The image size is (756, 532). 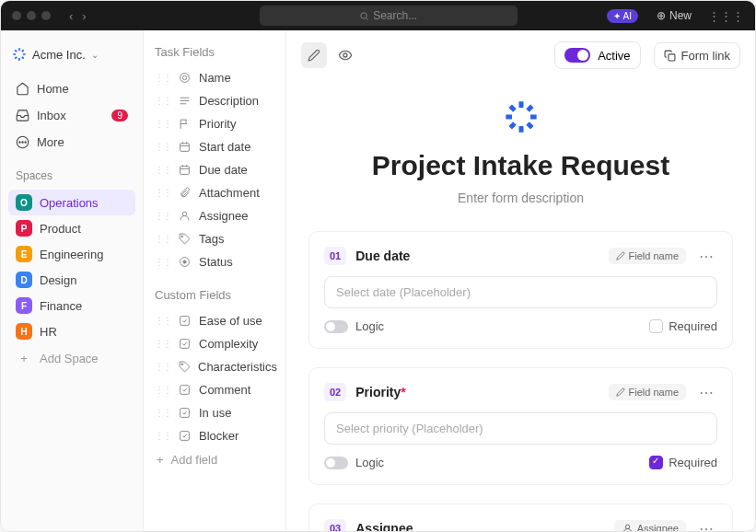 I want to click on field-input: Select priority (Placeholder), so click(x=521, y=429).